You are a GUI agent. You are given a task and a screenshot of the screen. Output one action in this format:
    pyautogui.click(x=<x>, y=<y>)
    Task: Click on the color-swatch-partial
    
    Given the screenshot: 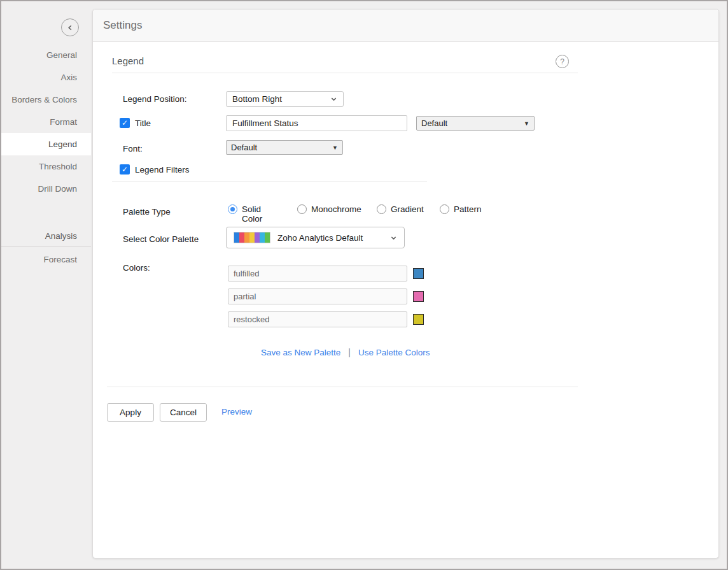 What is the action you would take?
    pyautogui.click(x=419, y=297)
    